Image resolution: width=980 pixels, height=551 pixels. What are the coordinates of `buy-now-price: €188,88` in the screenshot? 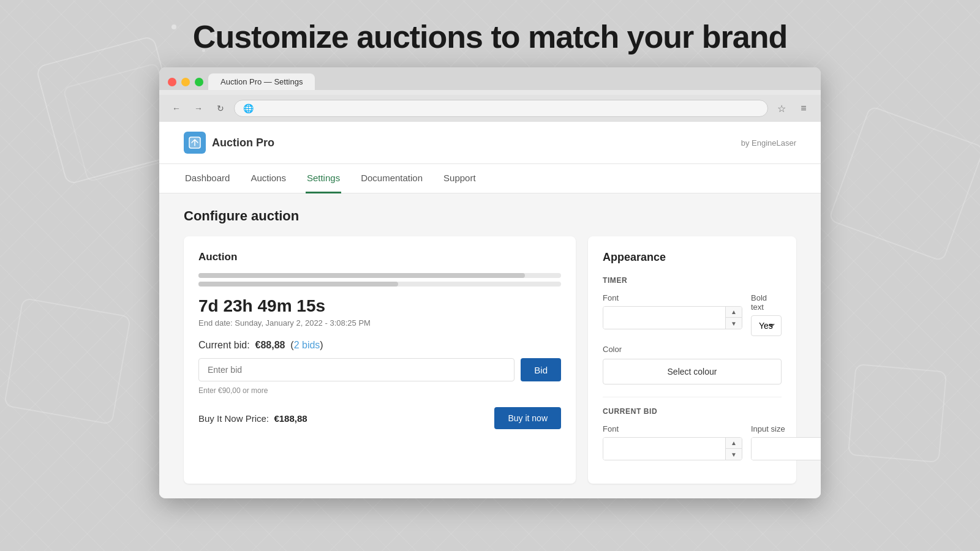 It's located at (290, 419).